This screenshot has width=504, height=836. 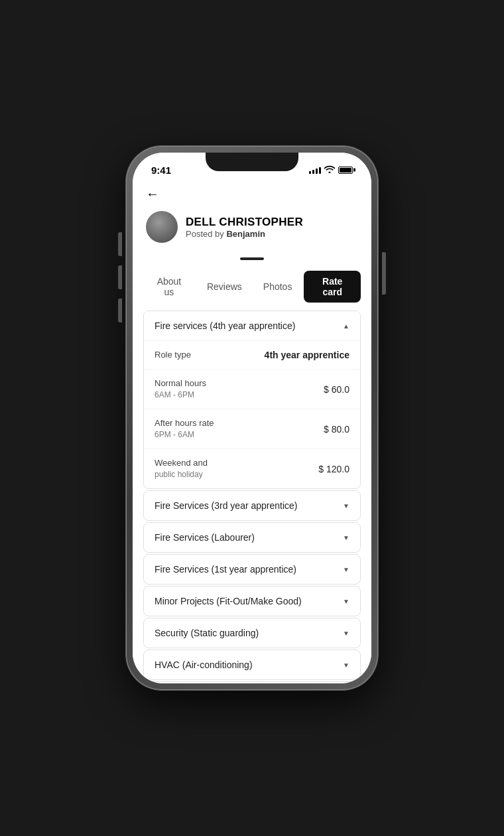 I want to click on signal-bars-icon, so click(x=315, y=170).